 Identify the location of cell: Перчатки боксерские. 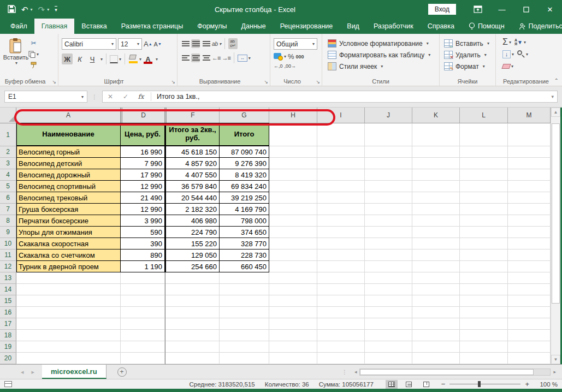
(69, 221).